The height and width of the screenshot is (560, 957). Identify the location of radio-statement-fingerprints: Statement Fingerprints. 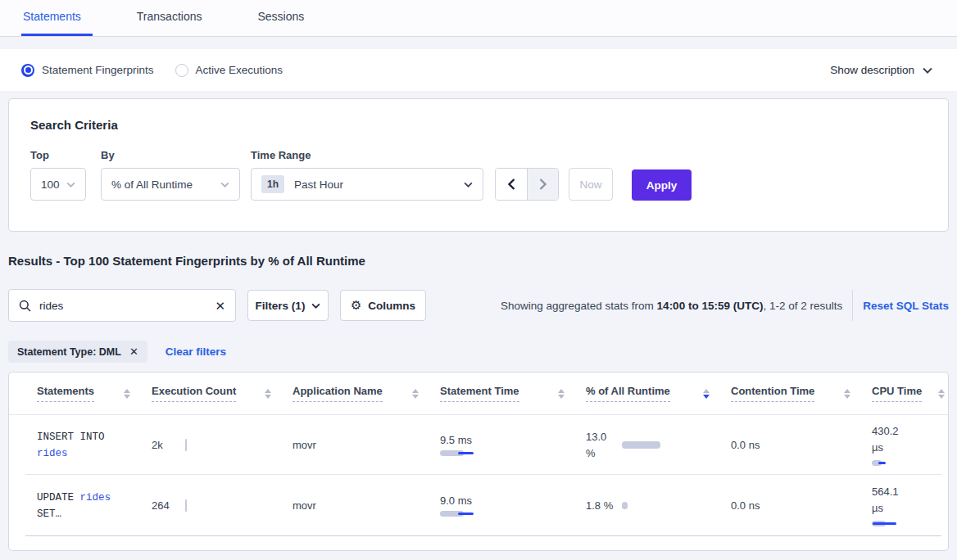
(88, 70).